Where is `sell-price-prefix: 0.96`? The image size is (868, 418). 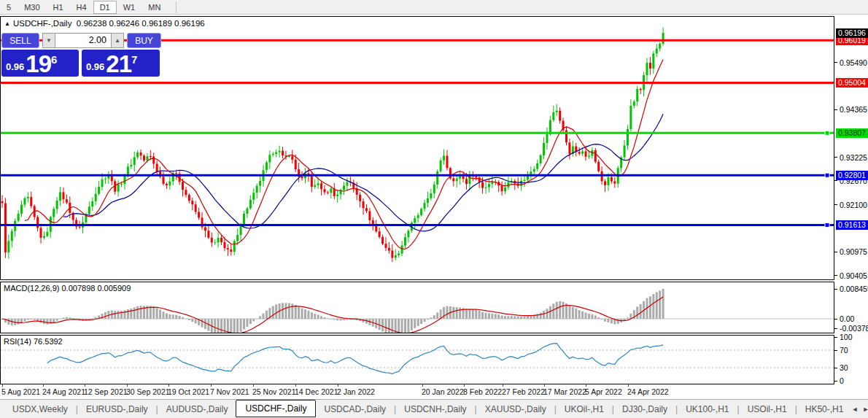 sell-price-prefix: 0.96 is located at coordinates (15, 67).